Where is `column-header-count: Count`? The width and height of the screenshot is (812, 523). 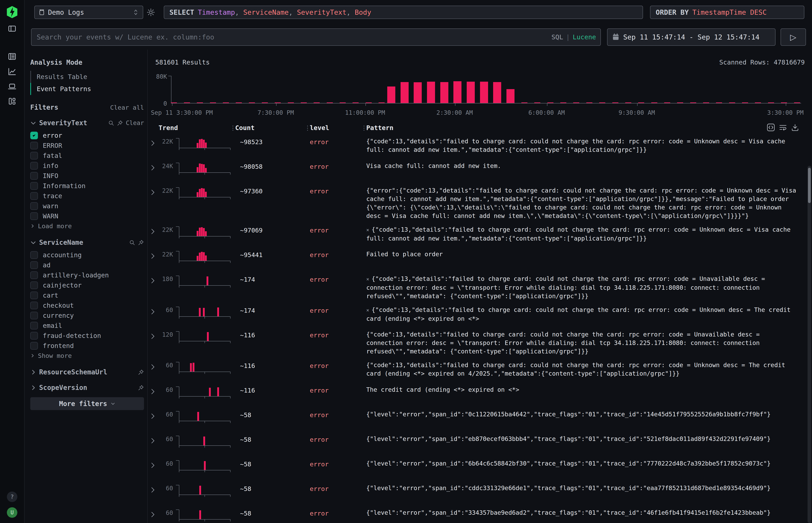 column-header-count: Count is located at coordinates (272, 128).